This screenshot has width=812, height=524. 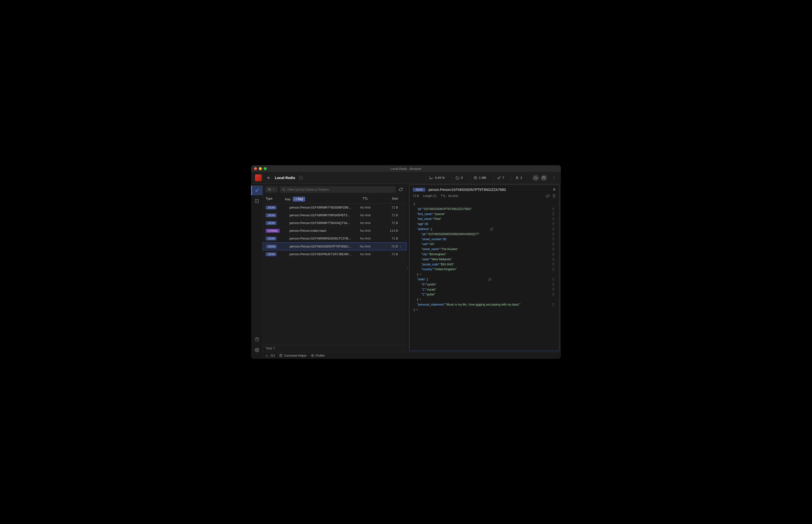 I want to click on detail-size: 72 B, so click(x=416, y=196).